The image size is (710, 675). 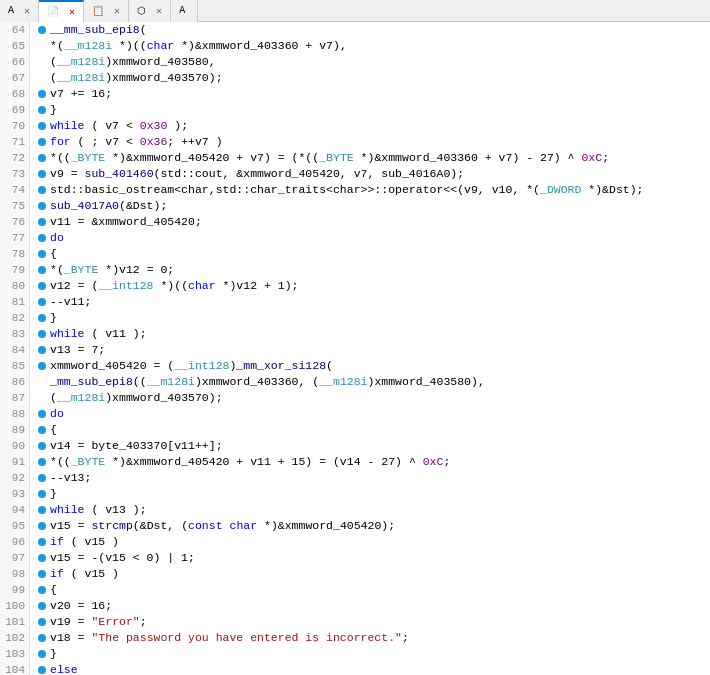 What do you see at coordinates (14, 318) in the screenshot?
I see `line-number: 82` at bounding box center [14, 318].